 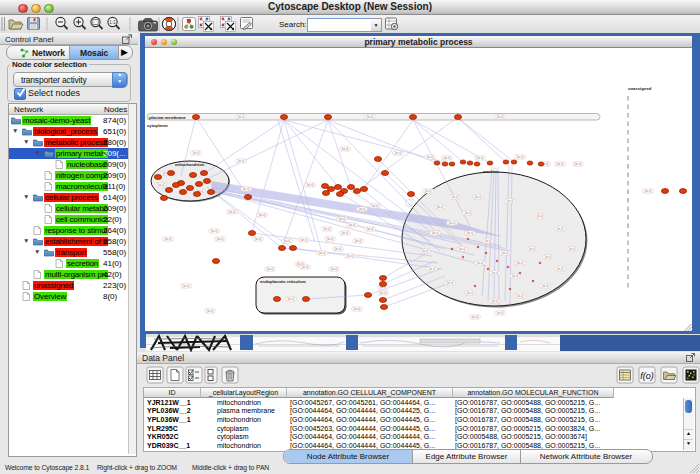 What do you see at coordinates (491, 172) in the screenshot?
I see `svg-text: nucleus` at bounding box center [491, 172].